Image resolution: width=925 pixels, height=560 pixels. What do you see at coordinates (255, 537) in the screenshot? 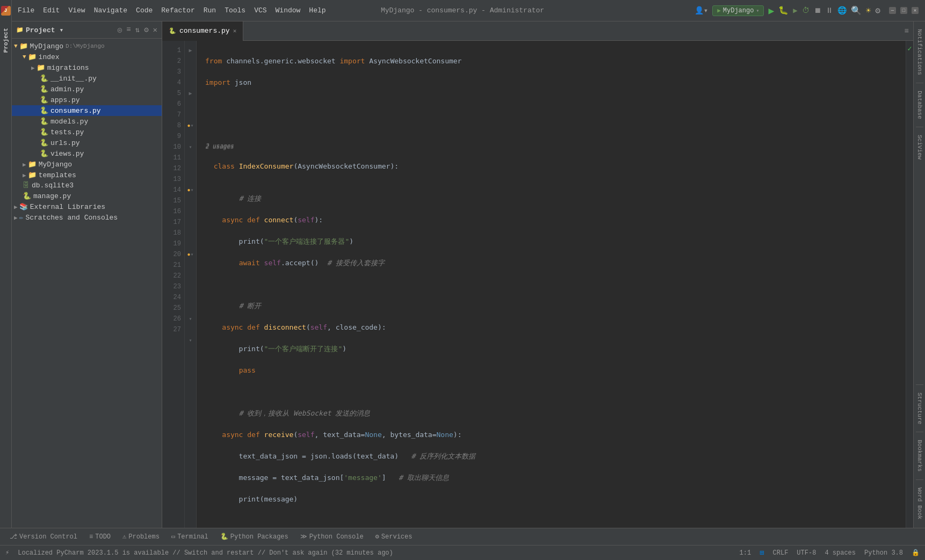
I see `python-packages-tab: 🐍 Python Packages` at bounding box center [255, 537].